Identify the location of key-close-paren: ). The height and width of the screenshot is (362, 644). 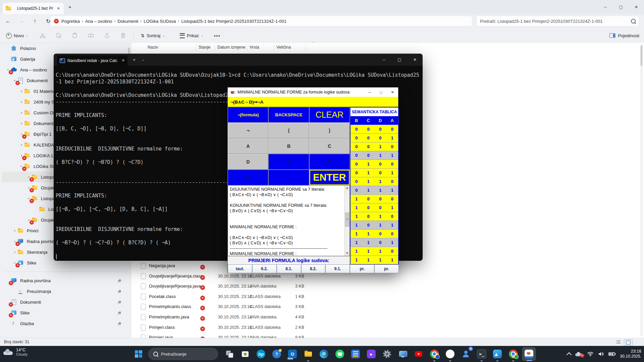
(329, 131).